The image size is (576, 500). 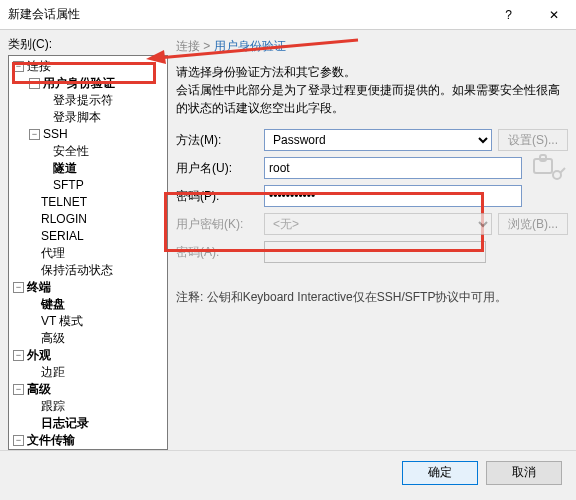 I want to click on tree-node-label: 文件传输, so click(x=51, y=440).